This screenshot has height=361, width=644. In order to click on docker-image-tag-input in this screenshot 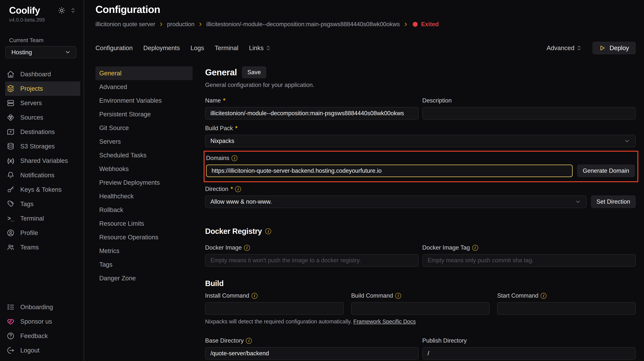, I will do `click(529, 260)`.